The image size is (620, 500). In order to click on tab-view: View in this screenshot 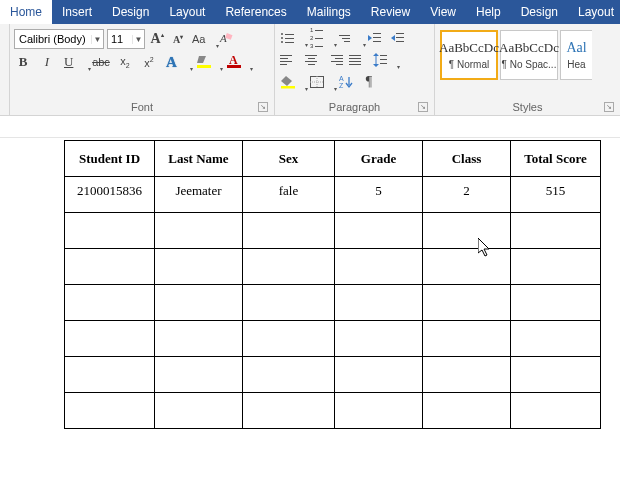, I will do `click(443, 12)`.